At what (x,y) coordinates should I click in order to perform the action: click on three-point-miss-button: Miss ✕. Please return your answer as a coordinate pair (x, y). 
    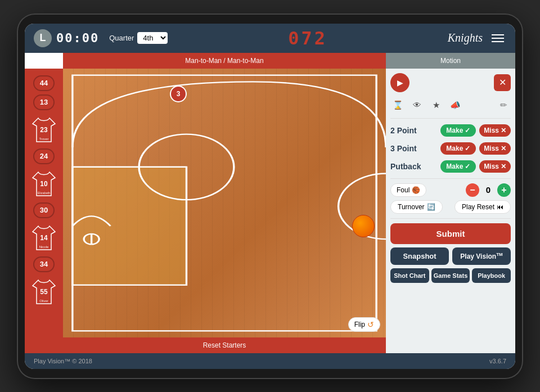
    Looking at the image, I should click on (495, 148).